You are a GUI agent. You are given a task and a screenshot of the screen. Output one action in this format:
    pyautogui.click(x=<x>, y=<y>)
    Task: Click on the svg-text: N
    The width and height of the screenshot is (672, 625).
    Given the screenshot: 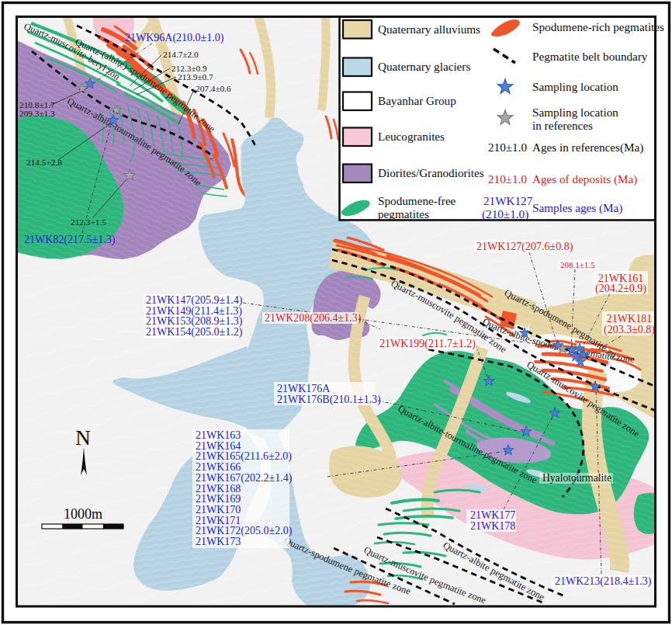 What is the action you would take?
    pyautogui.click(x=83, y=438)
    